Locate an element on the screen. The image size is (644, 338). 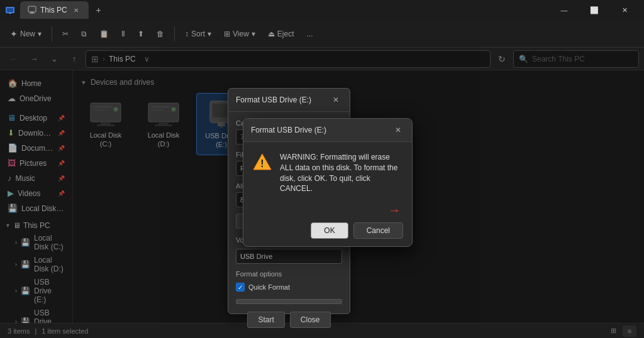
format-progress-bar is located at coordinates (289, 302).